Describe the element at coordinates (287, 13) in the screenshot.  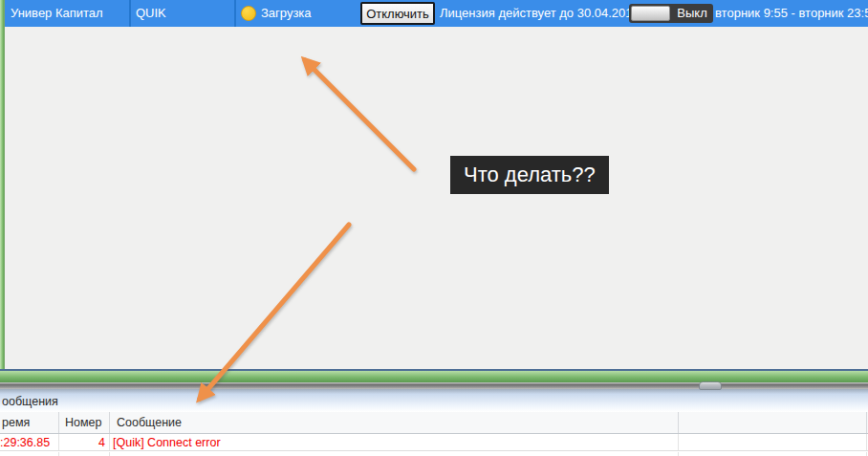
I see `connection-status-label: Загрузка` at that location.